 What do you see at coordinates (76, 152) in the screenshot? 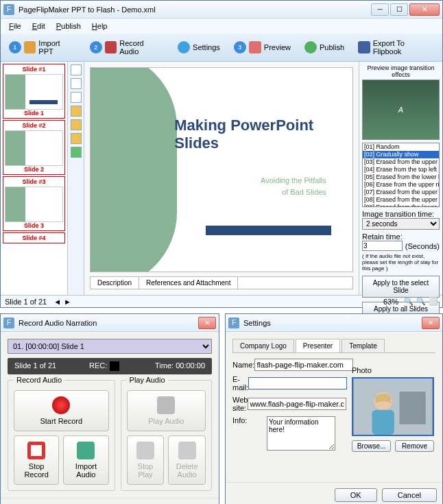
I see `arrows-tool-icon` at bounding box center [76, 152].